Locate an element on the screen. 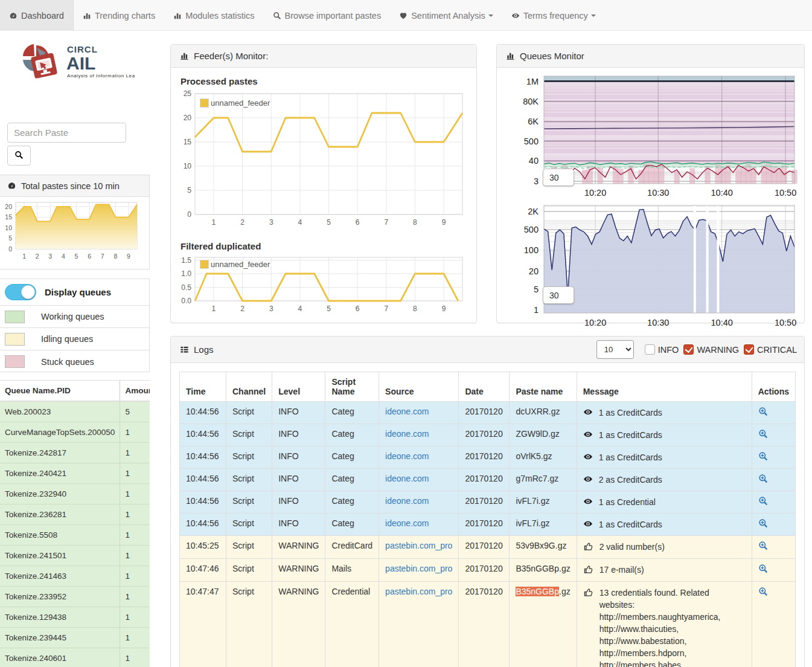 Image resolution: width=812 pixels, height=667 pixels. queues-bottom-chart: 15201005002K10:2010:3010:4010:50 is located at coordinates (651, 267).